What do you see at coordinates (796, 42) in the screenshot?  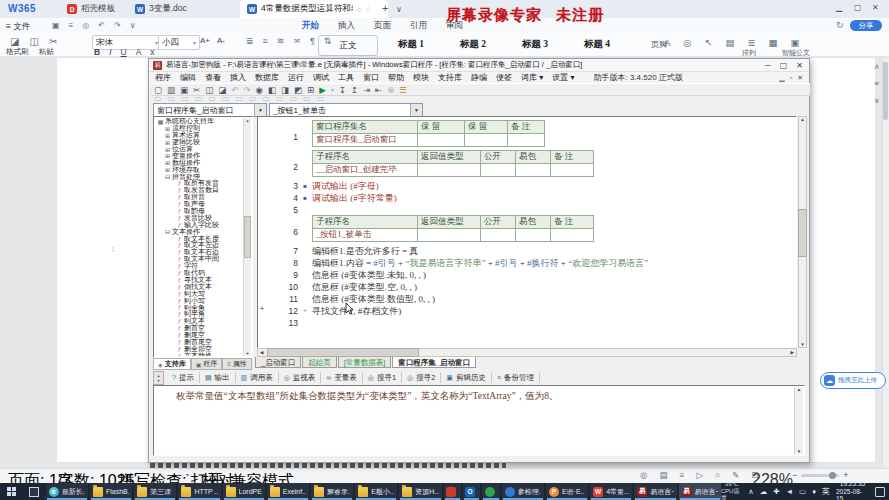 I see `toolbar-icon: ▣` at bounding box center [796, 42].